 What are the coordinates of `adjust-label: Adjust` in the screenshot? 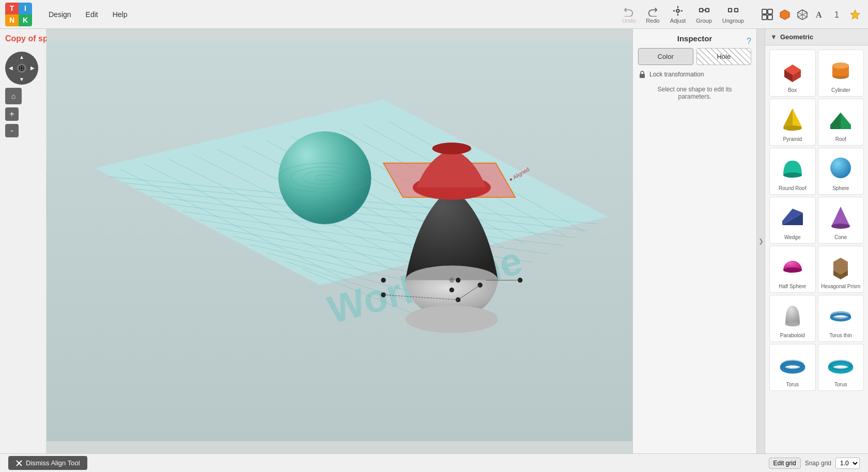 It's located at (678, 21).